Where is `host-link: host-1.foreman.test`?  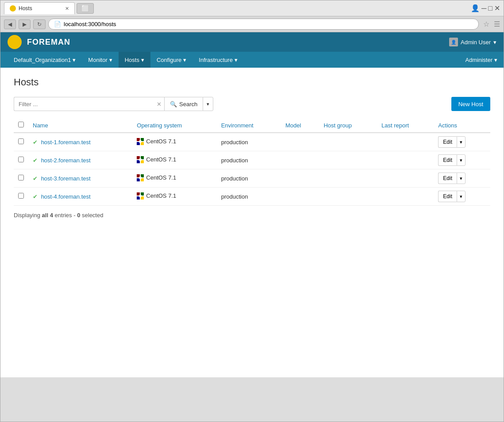
host-link: host-1.foreman.test is located at coordinates (66, 142).